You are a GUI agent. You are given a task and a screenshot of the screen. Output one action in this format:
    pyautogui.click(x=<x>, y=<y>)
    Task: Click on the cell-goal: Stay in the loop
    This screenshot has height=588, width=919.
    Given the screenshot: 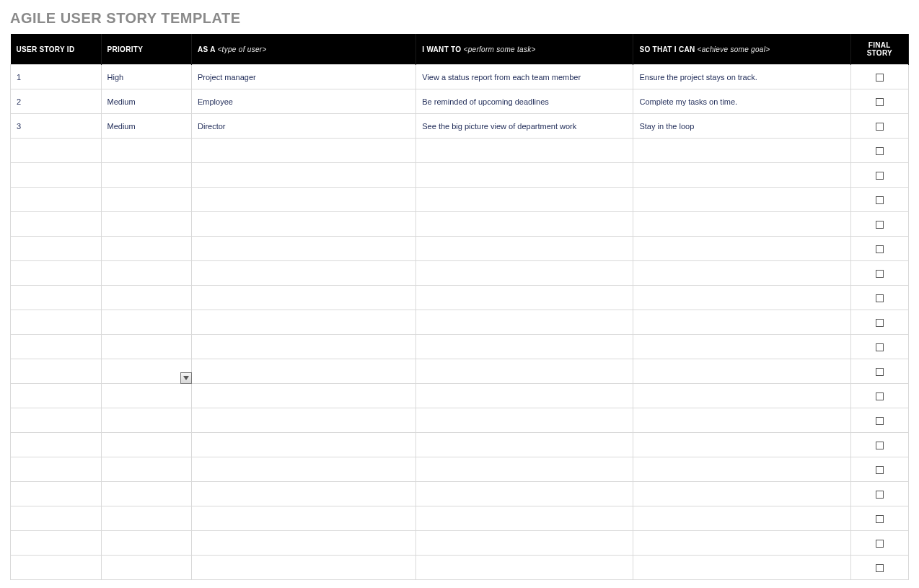 What is the action you would take?
    pyautogui.click(x=742, y=126)
    